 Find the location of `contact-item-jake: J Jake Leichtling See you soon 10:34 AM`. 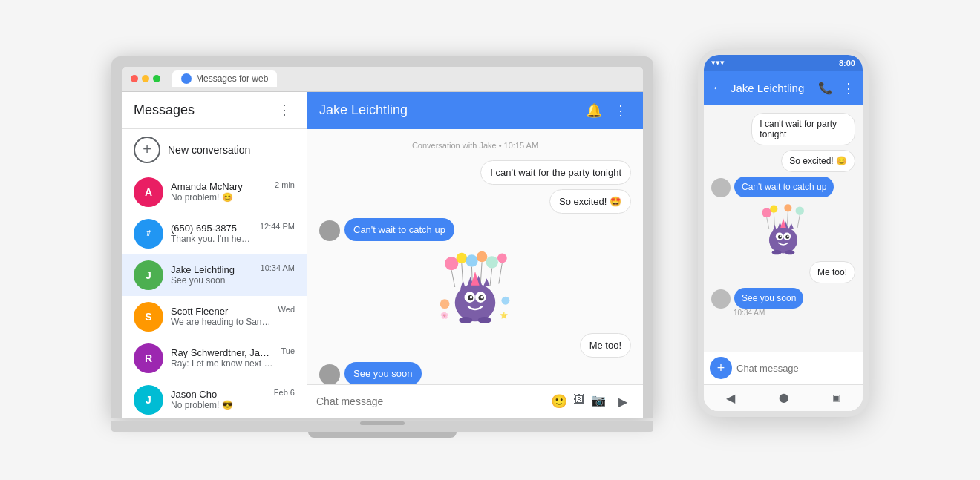

contact-item-jake: J Jake Leichtling See you soon 10:34 AM is located at coordinates (214, 275).